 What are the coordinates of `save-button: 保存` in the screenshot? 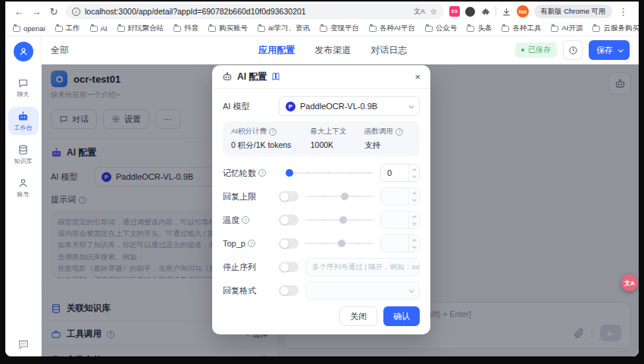 It's located at (609, 50).